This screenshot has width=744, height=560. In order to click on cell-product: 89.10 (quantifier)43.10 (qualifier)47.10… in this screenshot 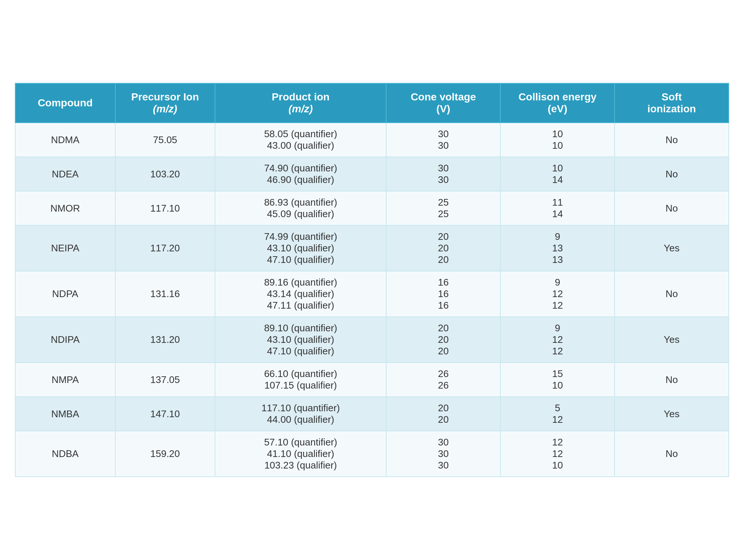, I will do `click(301, 340)`.